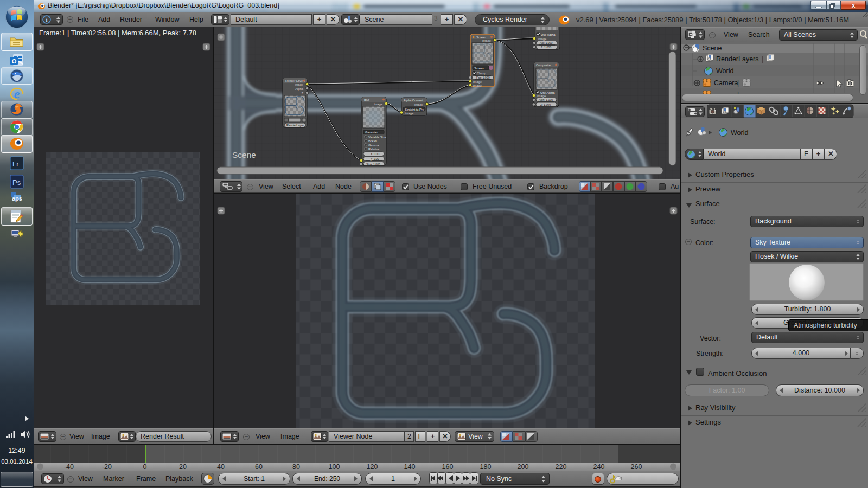 The width and height of the screenshot is (868, 488). Describe the element at coordinates (546, 100) in the screenshot. I see `svg-text: Alph: 1.000` at that location.